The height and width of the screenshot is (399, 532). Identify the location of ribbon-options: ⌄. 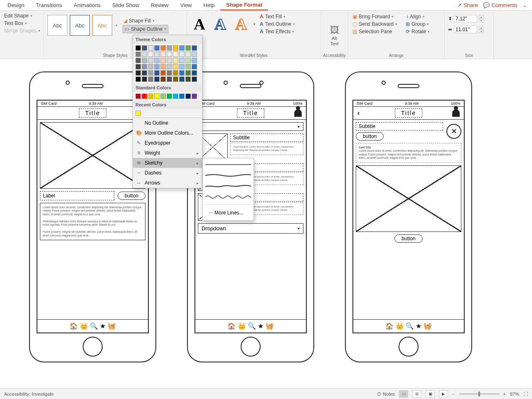
(525, 5).